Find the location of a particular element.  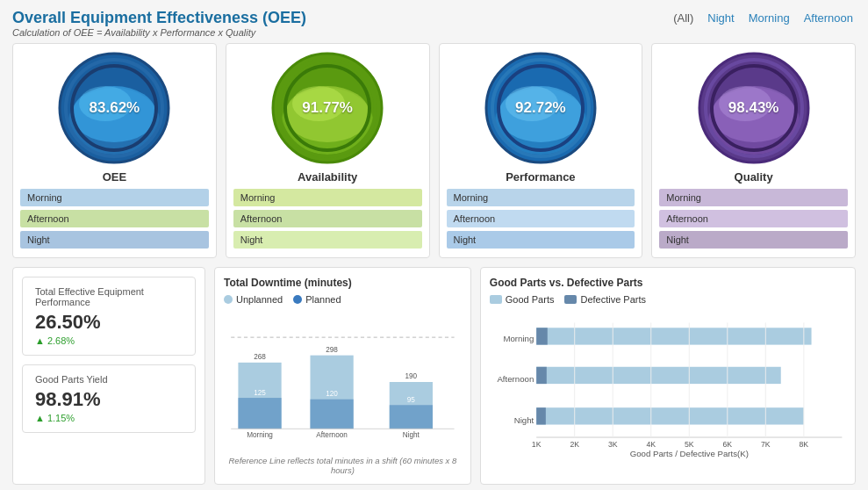

good-night is located at coordinates (671, 416).